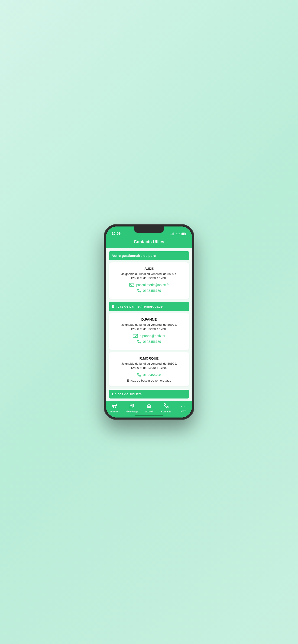 The image size is (298, 644). Describe the element at coordinates (152, 375) in the screenshot. I see `contact-phone-rmorque: 0123456798` at that location.